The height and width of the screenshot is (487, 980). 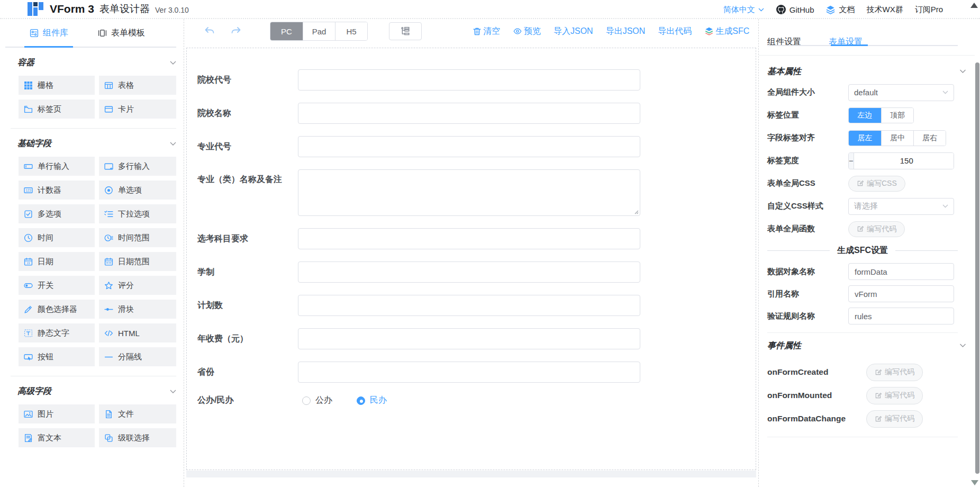 What do you see at coordinates (57, 309) in the screenshot?
I see `widget-item-color-picker: 颜色选择器` at bounding box center [57, 309].